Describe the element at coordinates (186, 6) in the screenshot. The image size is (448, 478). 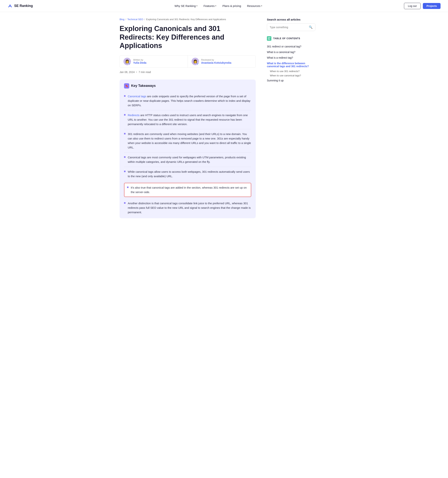
I see `nav-why-se-ranking: Why SE Ranking ▾` at that location.